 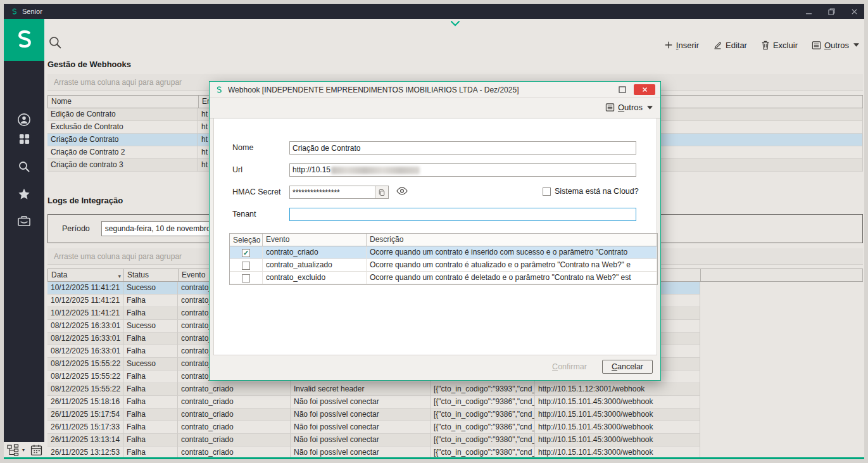 What do you see at coordinates (315, 253) in the screenshot?
I see `event-evento-cell: contrato_criado` at bounding box center [315, 253].